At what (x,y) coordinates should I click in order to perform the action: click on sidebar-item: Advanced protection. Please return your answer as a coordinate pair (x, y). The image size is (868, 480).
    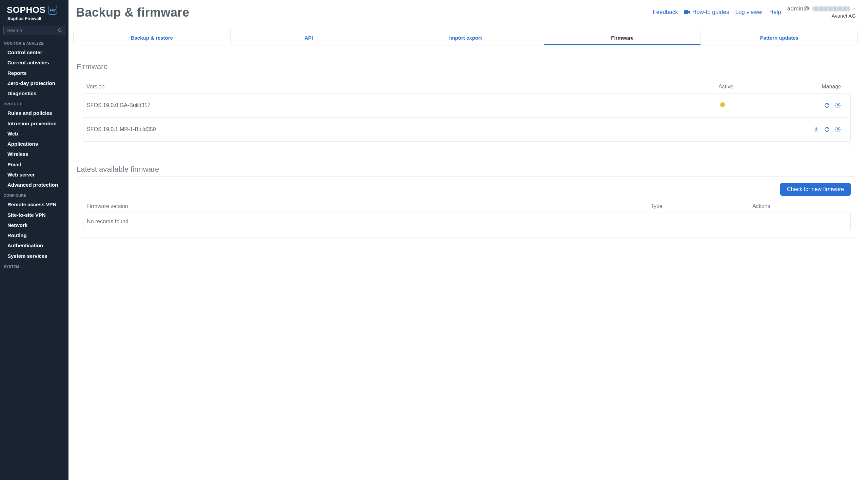
    Looking at the image, I should click on (34, 185).